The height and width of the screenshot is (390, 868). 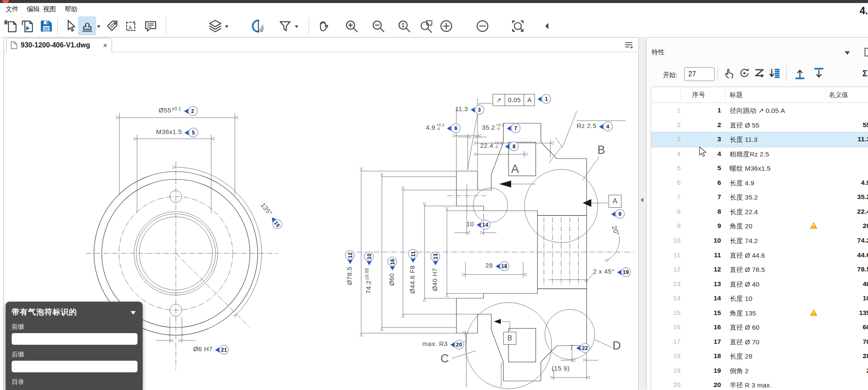 I want to click on suffix-input, so click(x=75, y=366).